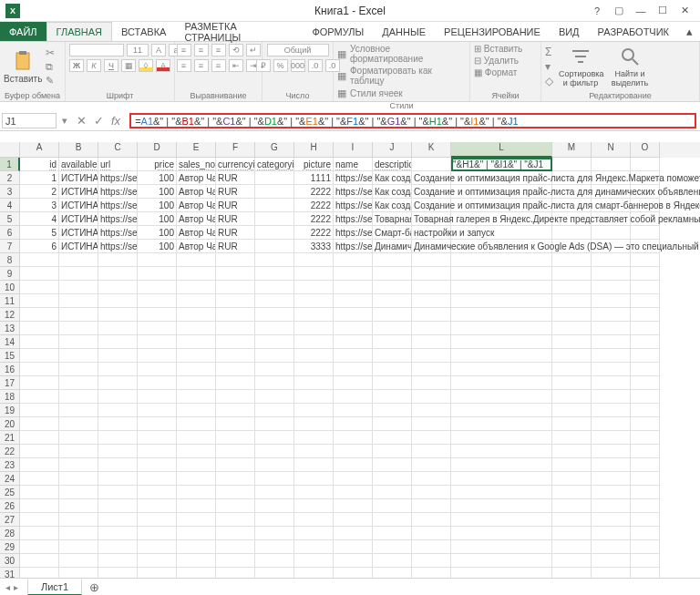 The height and width of the screenshot is (595, 700). What do you see at coordinates (505, 49) in the screenshot?
I see `insert-cells-button: ⊞ Вставить` at bounding box center [505, 49].